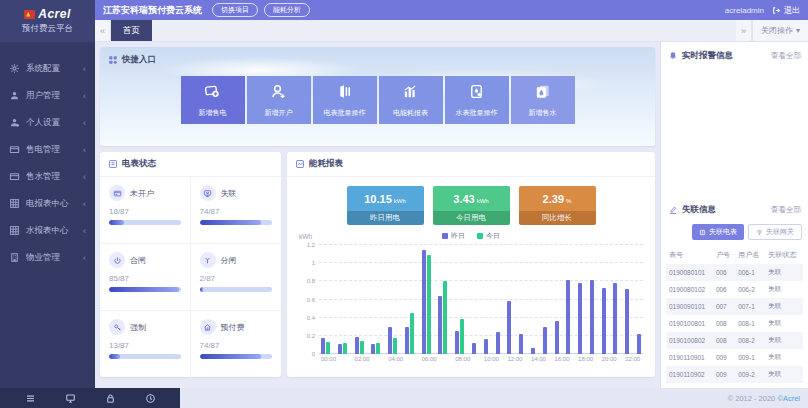 The height and width of the screenshot is (408, 808). What do you see at coordinates (48, 122) in the screenshot?
I see `sidebar-item-3: 个人设置‹` at bounding box center [48, 122].